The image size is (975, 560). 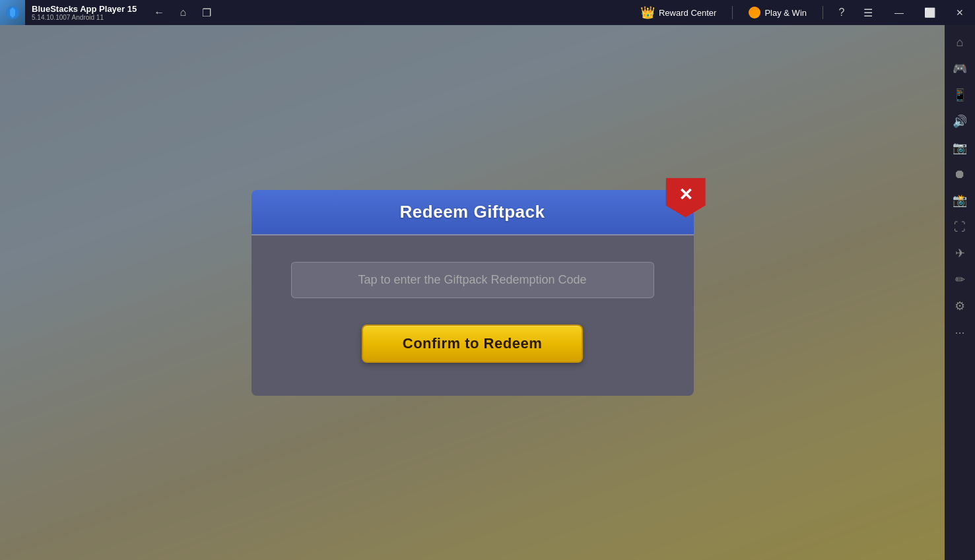 What do you see at coordinates (679, 13) in the screenshot?
I see `reward-center-button: 👑 Reward Center` at bounding box center [679, 13].